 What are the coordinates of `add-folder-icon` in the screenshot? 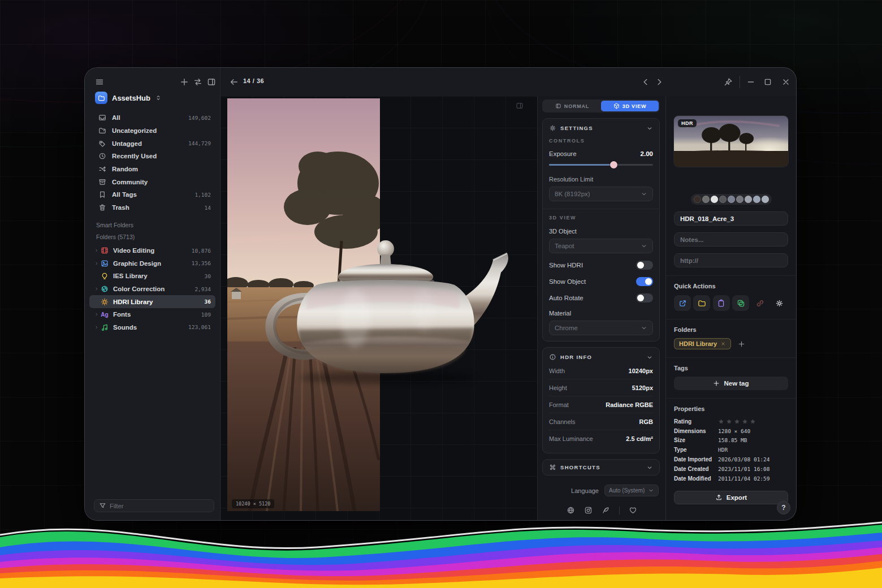 It's located at (742, 344).